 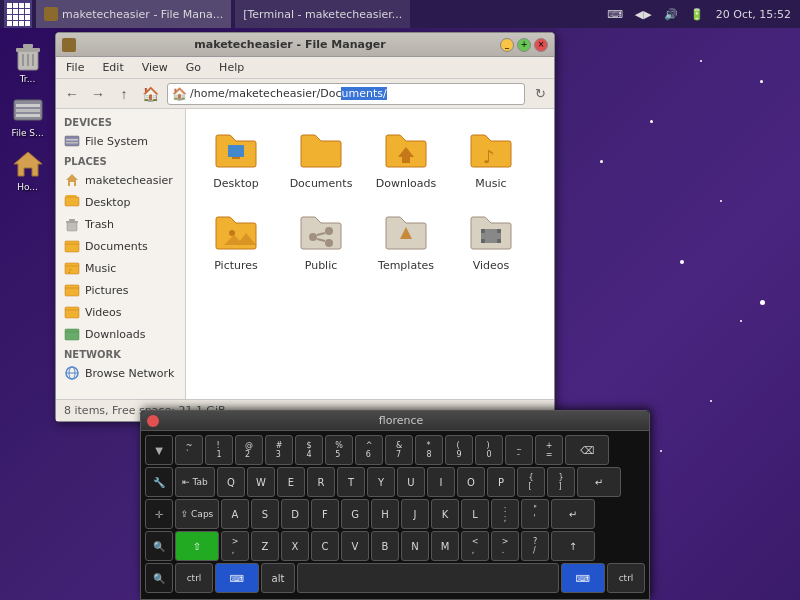 I want to click on key-6: ^6, so click(x=369, y=450).